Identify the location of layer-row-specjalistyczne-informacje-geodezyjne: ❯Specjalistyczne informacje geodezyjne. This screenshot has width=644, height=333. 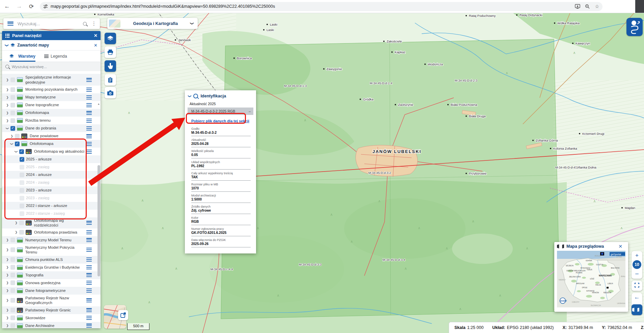
(51, 80).